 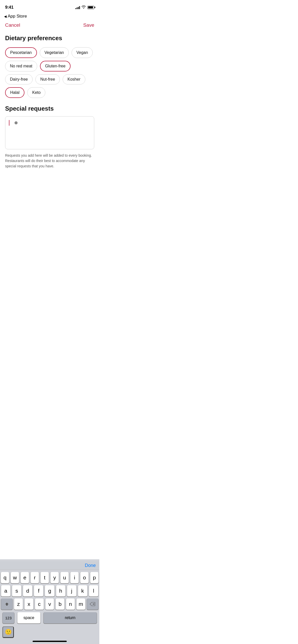 What do you see at coordinates (50, 109) in the screenshot?
I see `special-requests-title: Special requests` at bounding box center [50, 109].